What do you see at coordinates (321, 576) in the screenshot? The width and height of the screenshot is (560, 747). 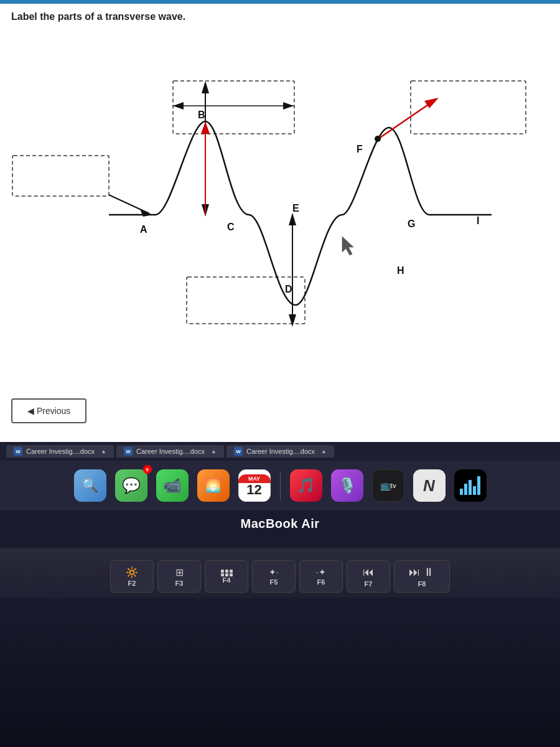 I see `key-f6: ·✦ F6` at bounding box center [321, 576].